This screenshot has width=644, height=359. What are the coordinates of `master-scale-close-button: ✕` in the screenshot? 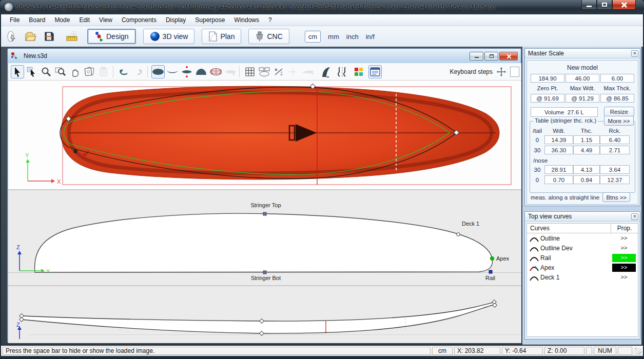 It's located at (635, 53).